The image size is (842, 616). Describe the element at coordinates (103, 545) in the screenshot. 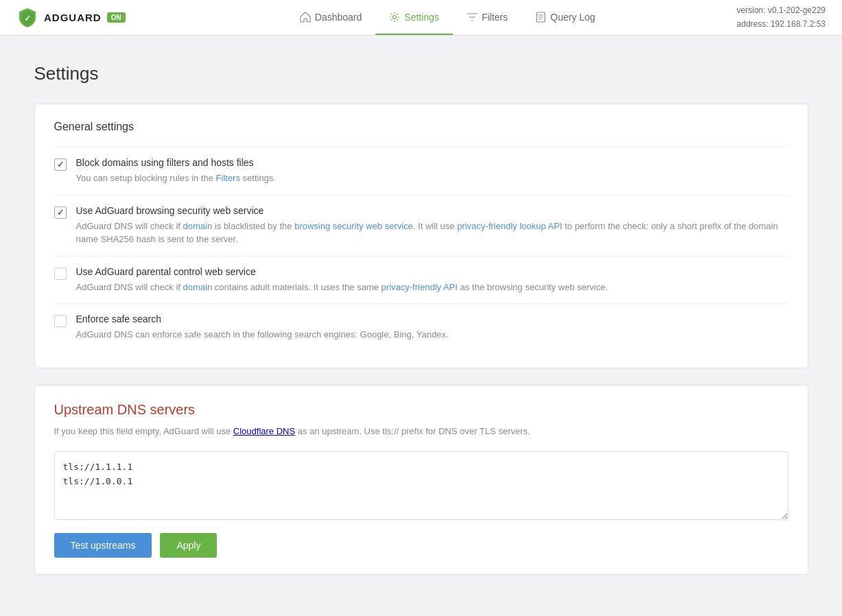

I see `test-upstreams-button: Test upstreams` at that location.